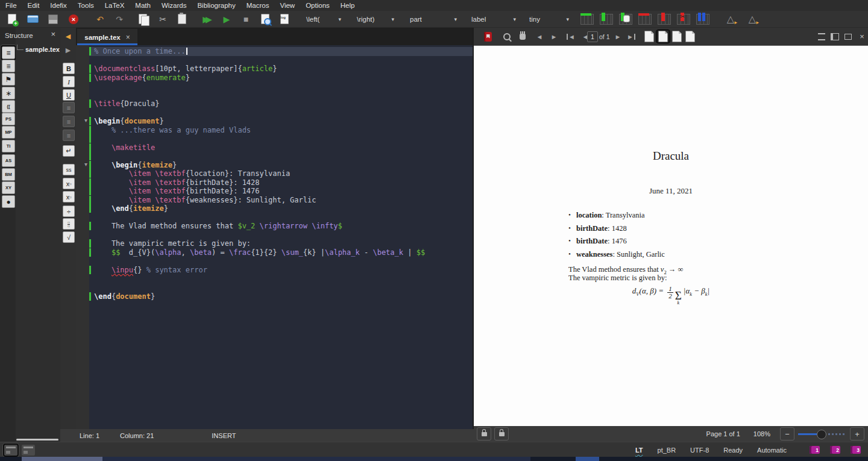 The image size is (868, 461). What do you see at coordinates (667, 450) in the screenshot?
I see `locale-status: pt_BR` at bounding box center [667, 450].